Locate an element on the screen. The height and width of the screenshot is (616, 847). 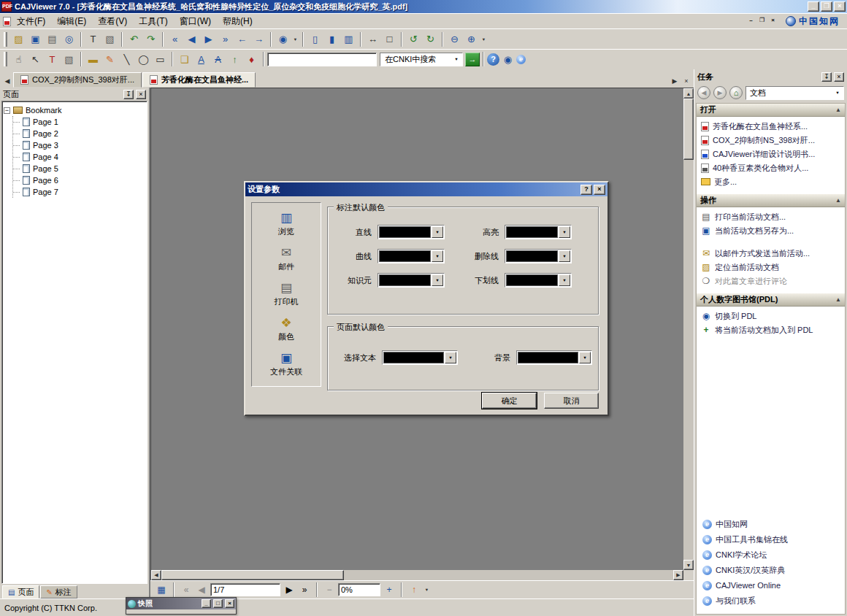
restore-button: ❐ is located at coordinates (827, 7).